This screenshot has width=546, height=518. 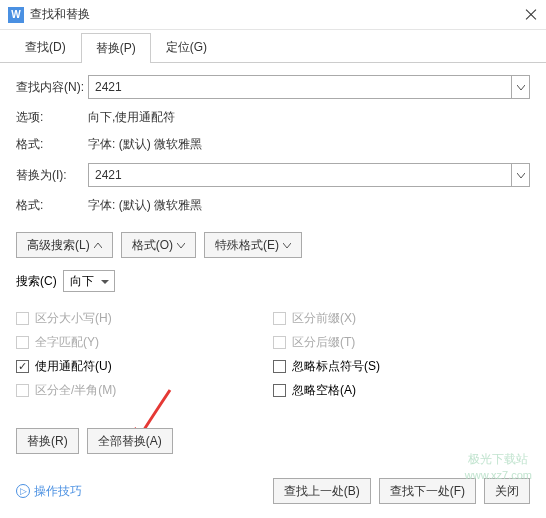 I want to click on search-direction-select: 向下, so click(x=89, y=281).